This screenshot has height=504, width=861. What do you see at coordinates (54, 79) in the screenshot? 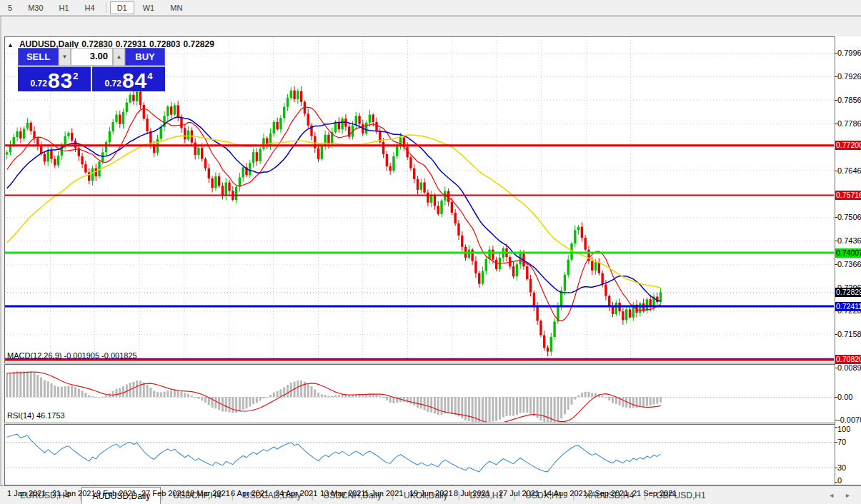
I see `sell-price-display: 0.72 83 2` at bounding box center [54, 79].